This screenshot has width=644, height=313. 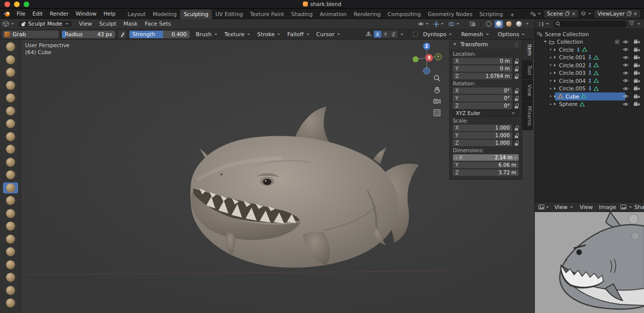 What do you see at coordinates (574, 14) in the screenshot?
I see `unlink-scene-button: ×` at bounding box center [574, 14].